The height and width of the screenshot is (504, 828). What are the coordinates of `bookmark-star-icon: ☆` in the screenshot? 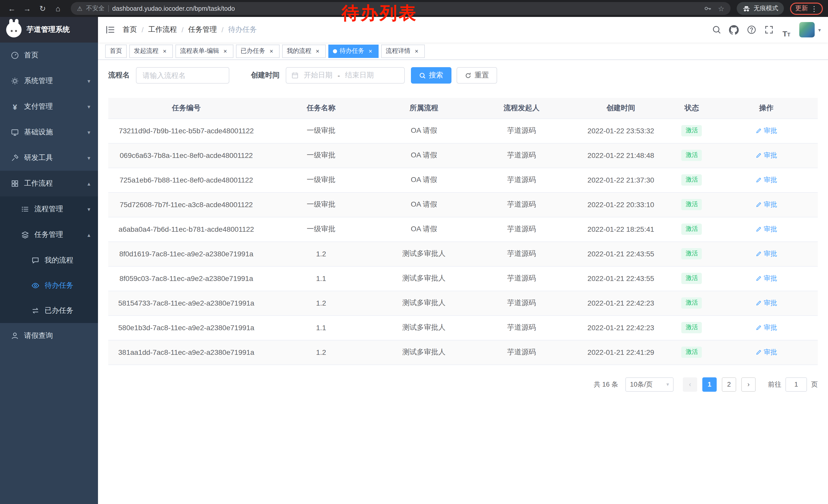 It's located at (721, 8).